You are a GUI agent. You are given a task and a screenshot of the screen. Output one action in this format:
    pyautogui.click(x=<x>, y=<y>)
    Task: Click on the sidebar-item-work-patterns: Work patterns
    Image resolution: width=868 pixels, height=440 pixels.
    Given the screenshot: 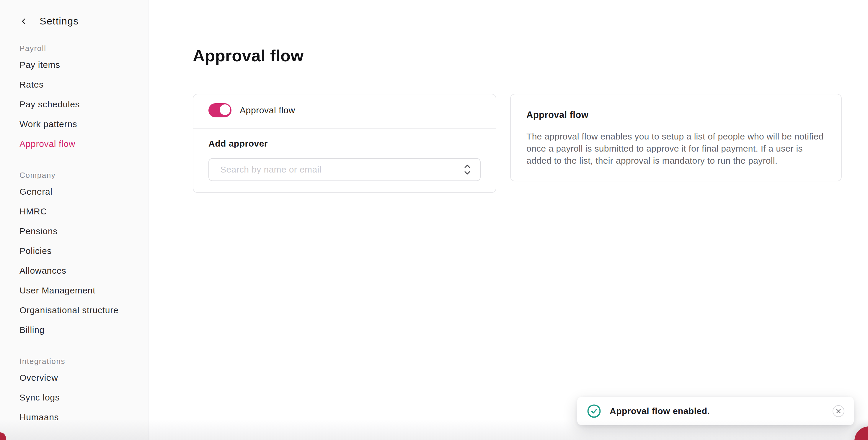 What is the action you would take?
    pyautogui.click(x=80, y=124)
    